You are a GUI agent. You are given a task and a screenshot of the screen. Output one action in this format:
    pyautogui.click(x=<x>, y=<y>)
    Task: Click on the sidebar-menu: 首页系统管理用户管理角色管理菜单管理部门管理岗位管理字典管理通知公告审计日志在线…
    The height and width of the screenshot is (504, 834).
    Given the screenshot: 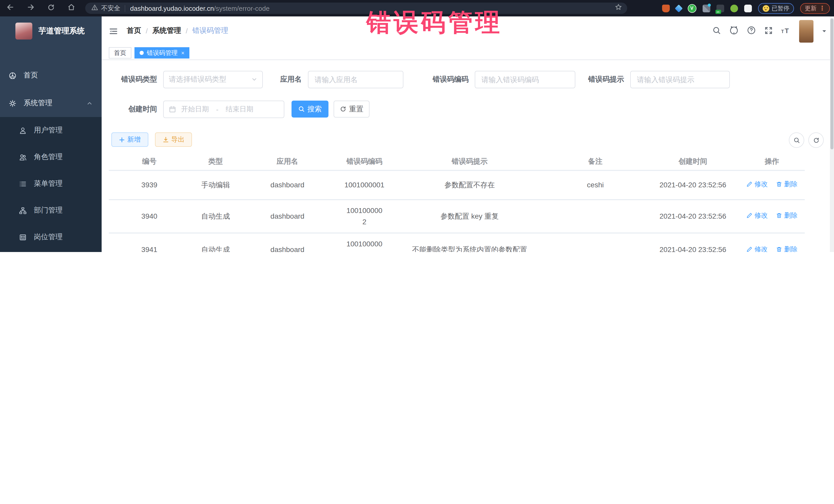 What is the action you would take?
    pyautogui.click(x=51, y=157)
    